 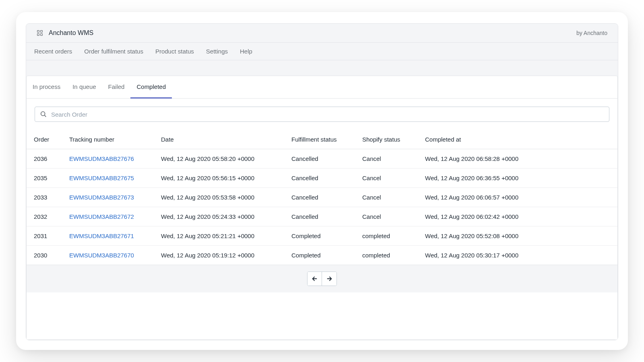 What do you see at coordinates (518, 178) in the screenshot?
I see `cell-completed-at: Wed, 12 Aug 2020 06:36:55 +0000` at bounding box center [518, 178].